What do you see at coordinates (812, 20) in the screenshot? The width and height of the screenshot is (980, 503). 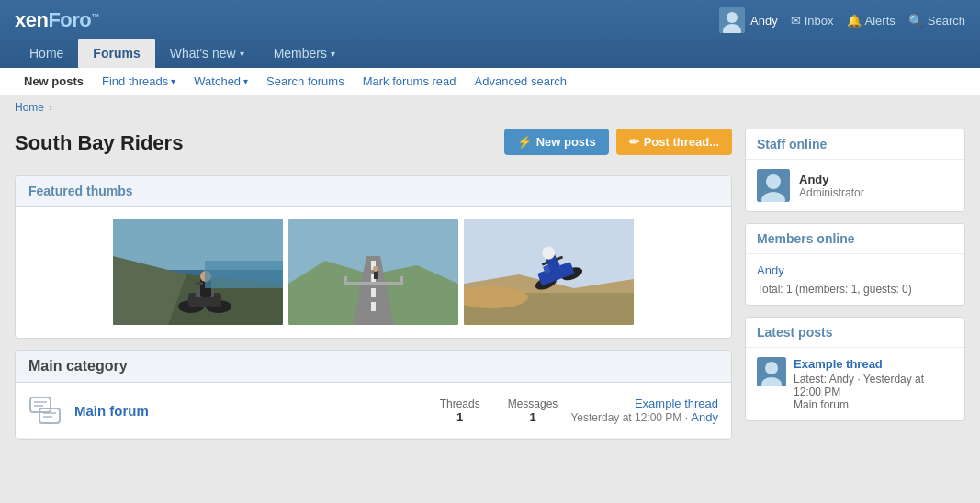 I see `inbox-link: ✉ Inbox` at bounding box center [812, 20].